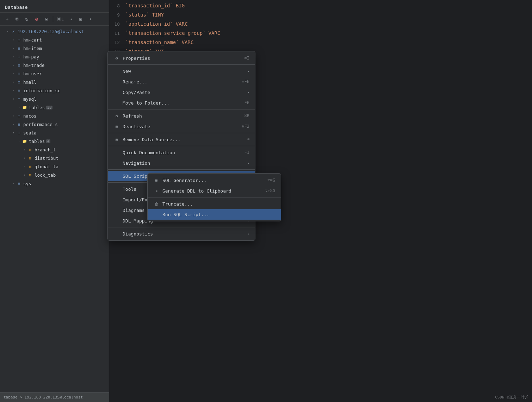 This screenshot has width=532, height=402. Describe the element at coordinates (54, 183) in the screenshot. I see `tree-item-sys: ⊞ sys` at that location.